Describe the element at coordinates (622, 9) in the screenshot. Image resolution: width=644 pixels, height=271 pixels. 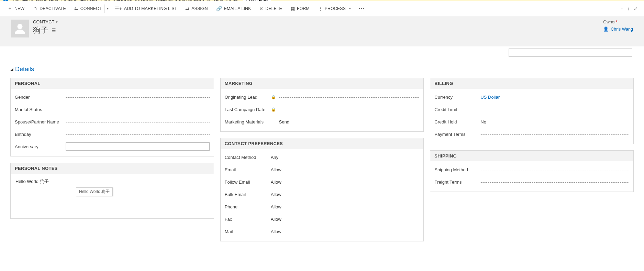
I see `nav-up-icon: ↑` at that location.